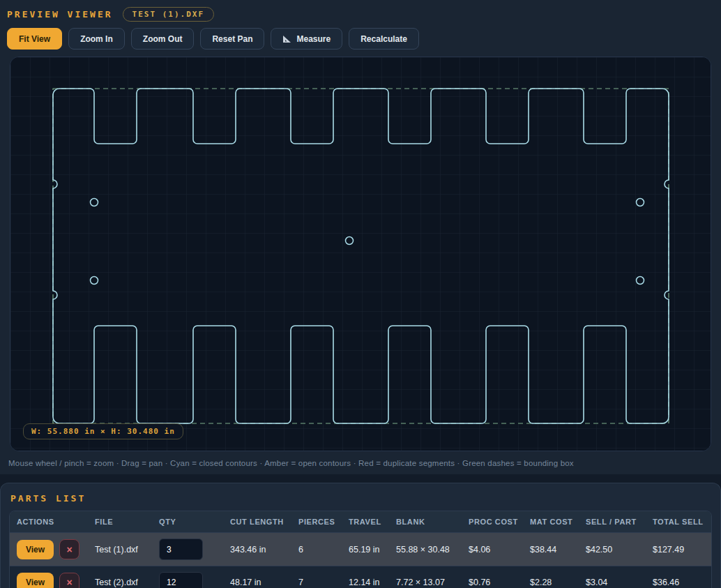 This screenshot has height=588, width=721. I want to click on measure-label: Measure, so click(314, 39).